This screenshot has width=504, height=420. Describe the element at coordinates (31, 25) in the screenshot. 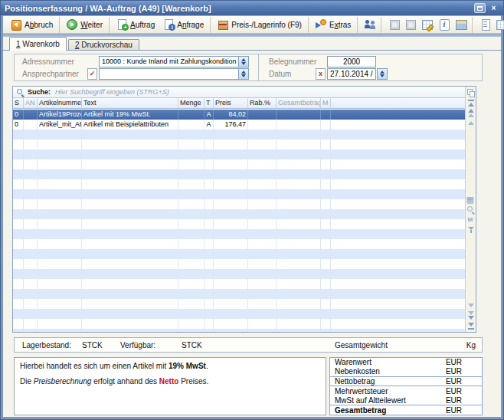

I see `toolbar-button: Abbruch` at that location.